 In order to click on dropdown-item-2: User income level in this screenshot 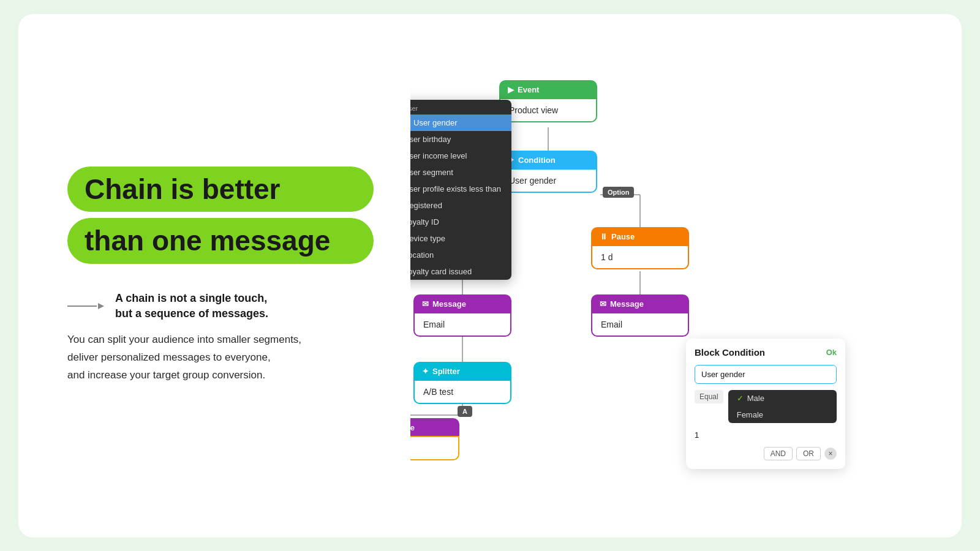, I will do `click(461, 156)`.